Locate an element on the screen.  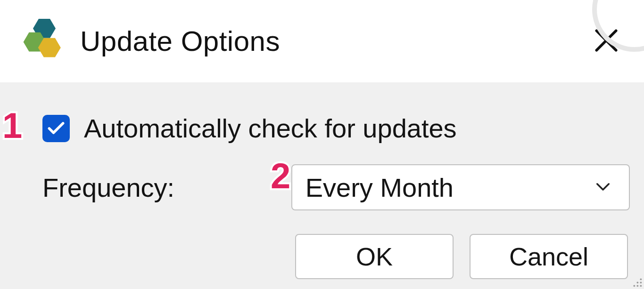
ok-button-label: OK is located at coordinates (374, 257).